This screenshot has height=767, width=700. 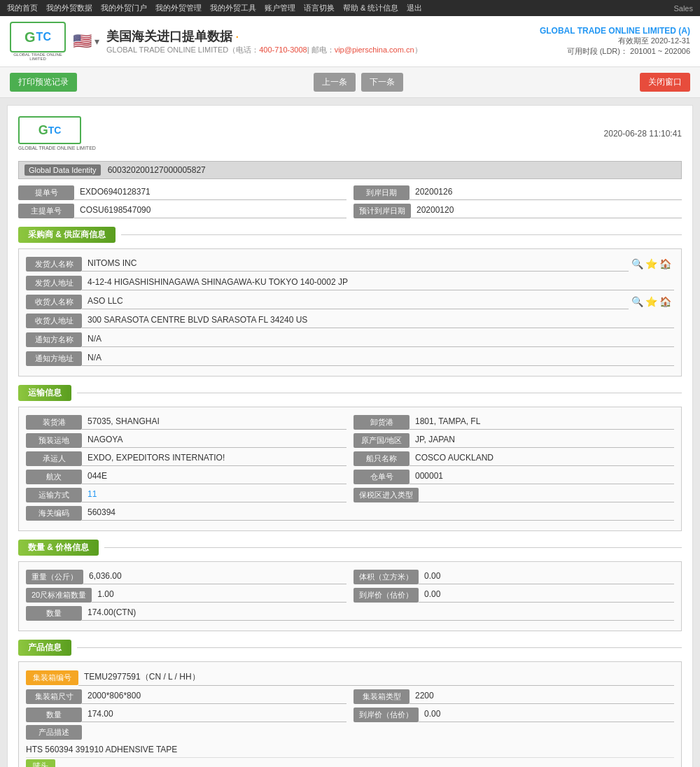 I want to click on weight-value: 6,036.00, so click(x=215, y=577).